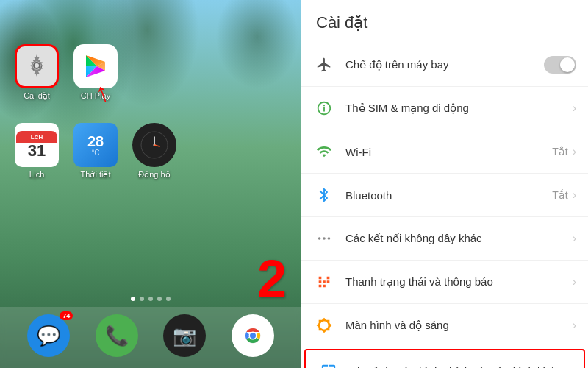  Describe the element at coordinates (324, 108) in the screenshot. I see `sim-icon` at that location.